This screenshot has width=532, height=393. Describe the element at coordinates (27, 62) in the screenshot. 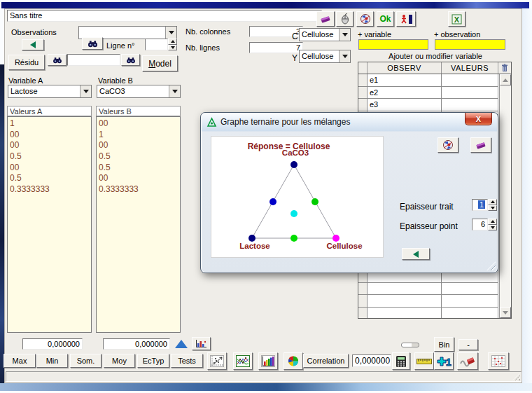

I see `residu-button: Résidu` at that location.